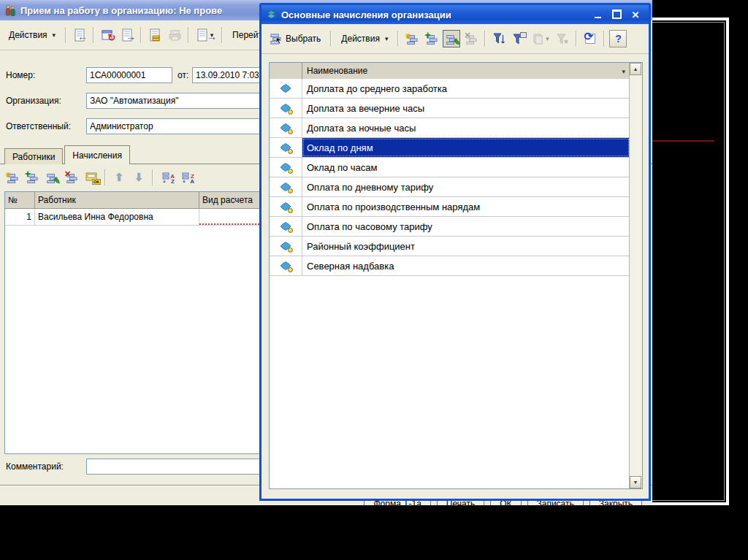 The height and width of the screenshot is (560, 748). What do you see at coordinates (117, 217) in the screenshot?
I see `worker-cell: Васильева Инна Федоровна` at bounding box center [117, 217].